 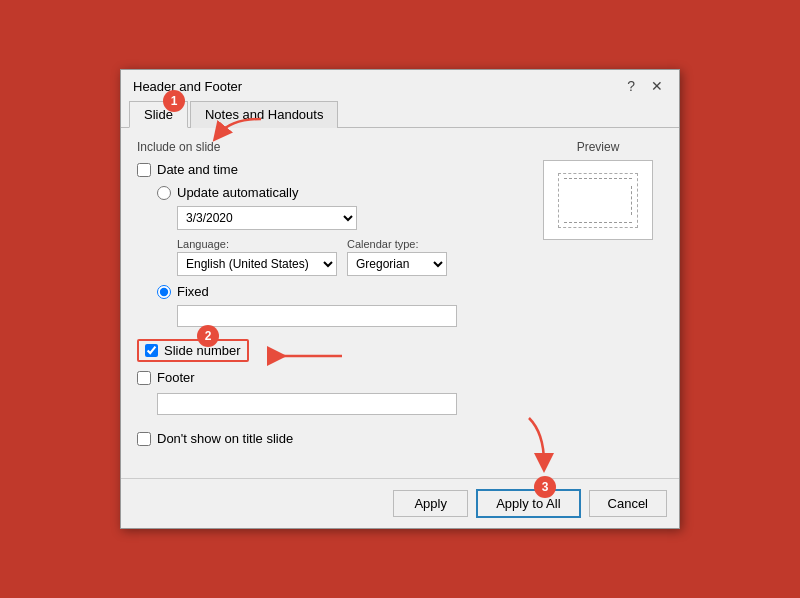 What do you see at coordinates (144, 170) in the screenshot?
I see `date-time-checkbox` at bounding box center [144, 170].